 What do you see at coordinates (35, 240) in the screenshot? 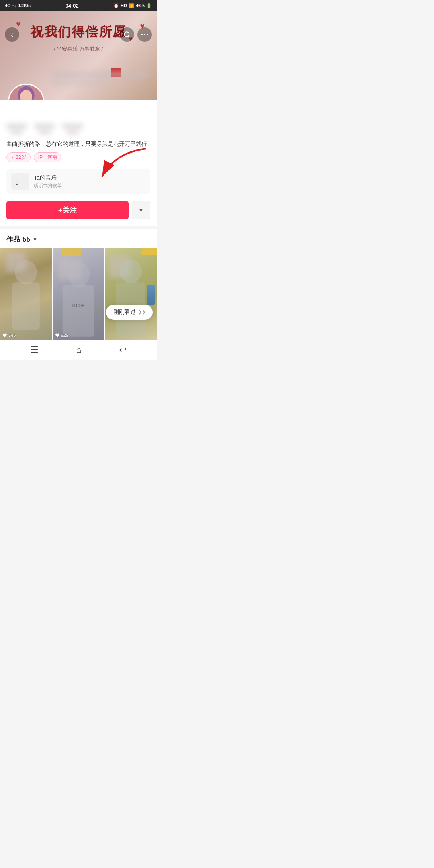
I see `works-dropdown-icon: ▼` at bounding box center [35, 240].